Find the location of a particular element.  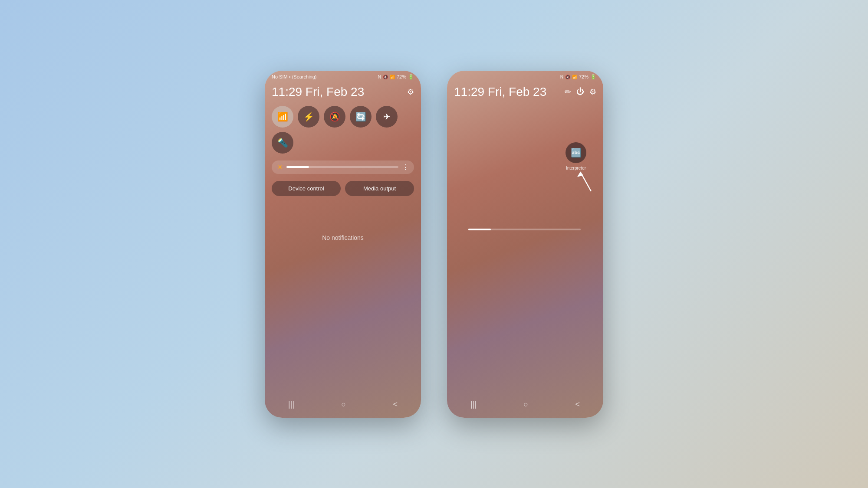

nav-recent-left: ||| is located at coordinates (291, 404).